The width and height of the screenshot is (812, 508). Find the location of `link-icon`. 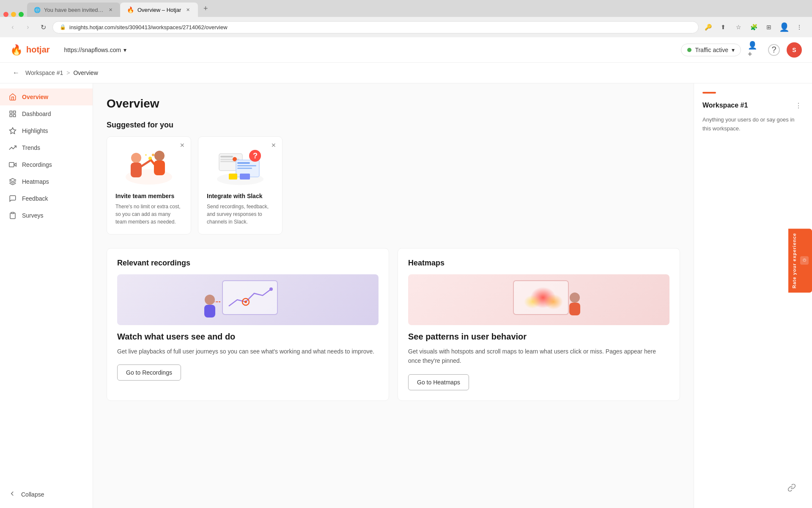

link-icon is located at coordinates (792, 488).